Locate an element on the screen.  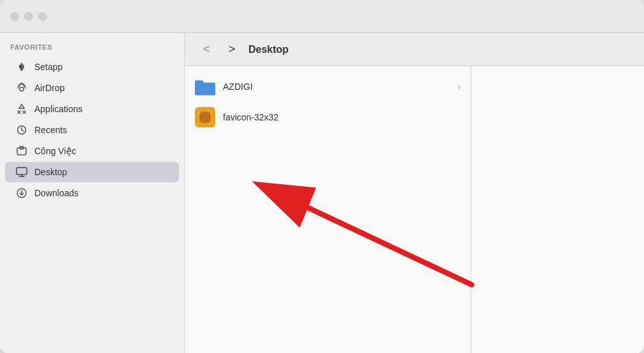
sidebar-item-airdrop: AirDrop is located at coordinates (92, 88).